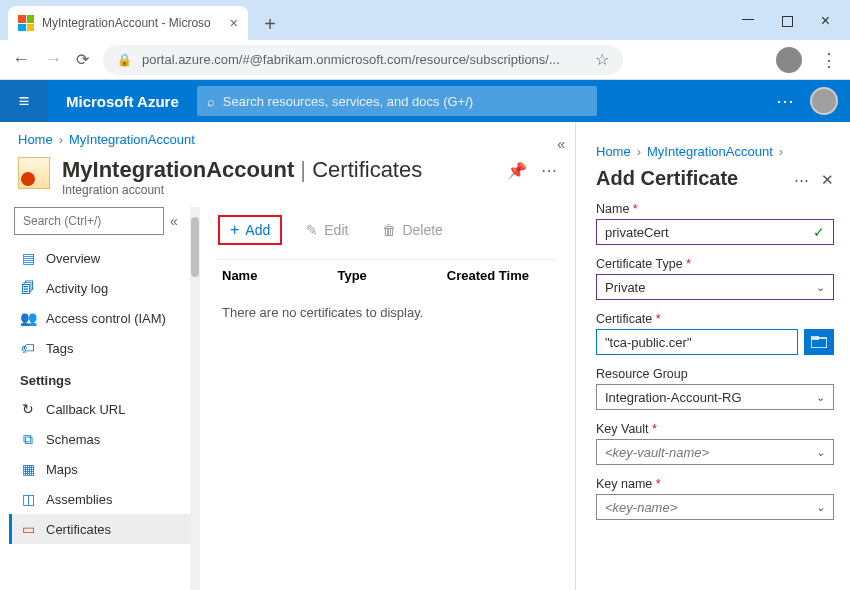 The height and width of the screenshot is (590, 850). What do you see at coordinates (788, 22) in the screenshot?
I see `window-maximize-icon` at bounding box center [788, 22].